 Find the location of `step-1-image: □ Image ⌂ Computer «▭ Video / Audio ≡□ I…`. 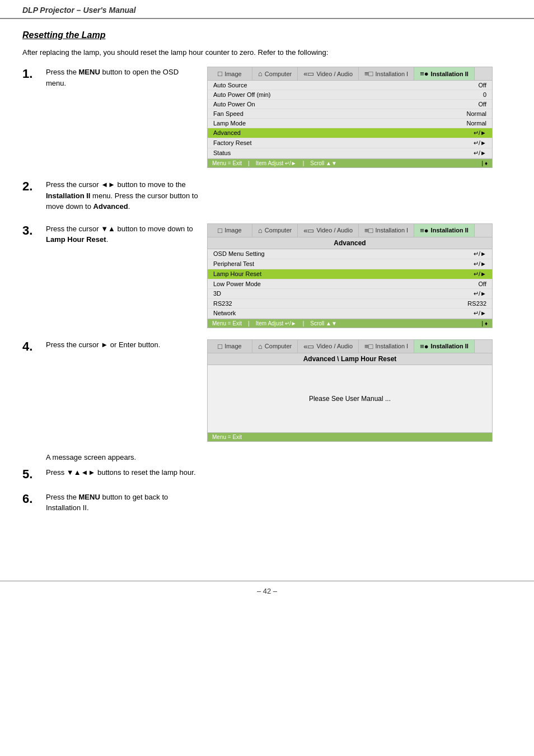

step-1-image: □ Image ⌂ Computer «▭ Video / Audio ≡□ I… is located at coordinates (359, 118).